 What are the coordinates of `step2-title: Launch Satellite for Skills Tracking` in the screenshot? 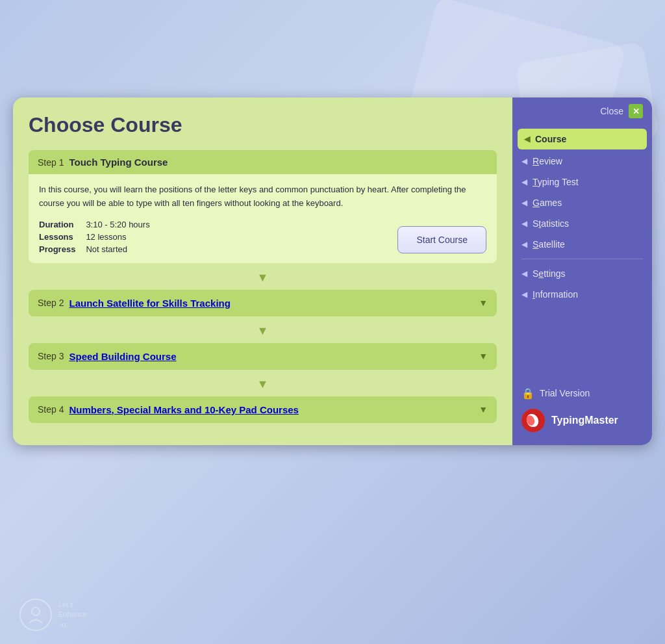 It's located at (149, 303).